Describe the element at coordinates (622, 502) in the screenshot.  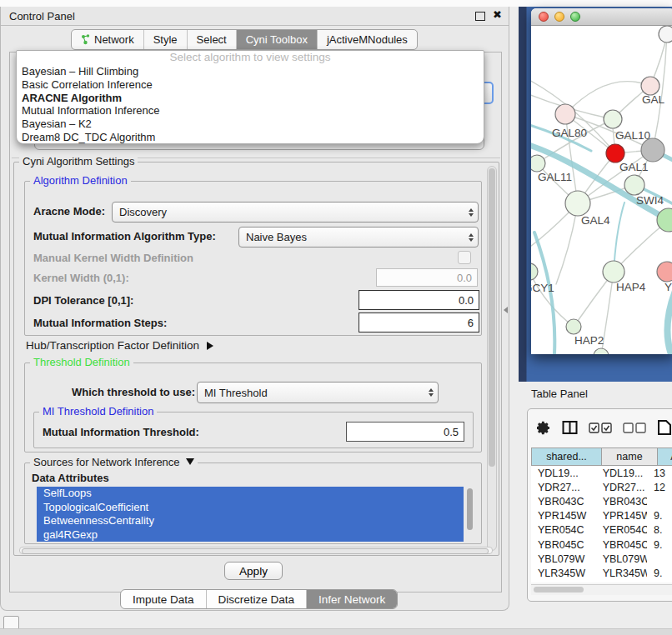
I see `table-cell: YBR043C` at that location.